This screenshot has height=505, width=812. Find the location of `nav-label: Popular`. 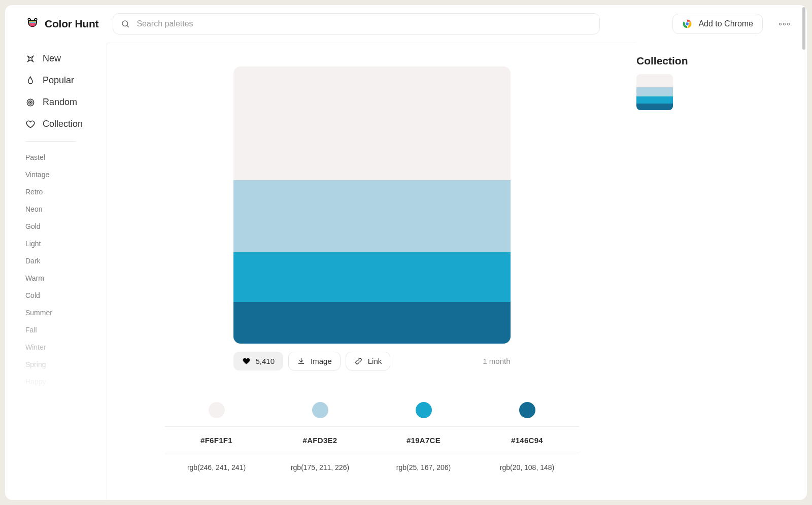

nav-label: Popular is located at coordinates (58, 80).